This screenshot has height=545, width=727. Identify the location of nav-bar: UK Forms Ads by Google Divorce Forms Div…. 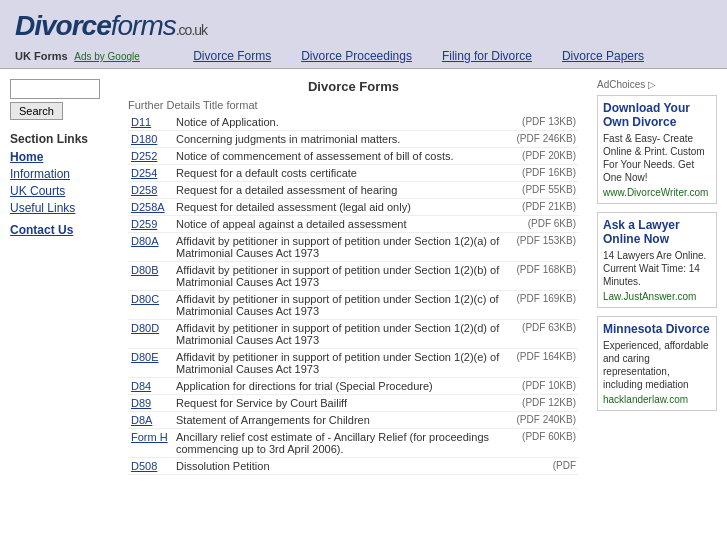
(364, 58).